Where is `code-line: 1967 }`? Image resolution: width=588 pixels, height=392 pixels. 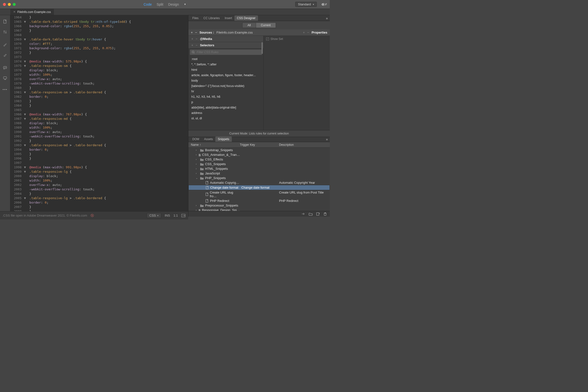
code-line: 1967 } is located at coordinates (99, 30).